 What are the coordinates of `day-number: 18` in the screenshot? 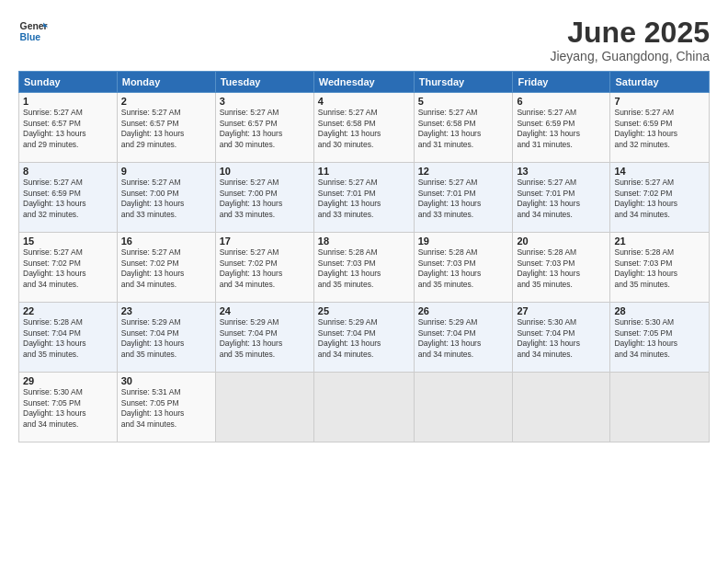 It's located at (364, 241).